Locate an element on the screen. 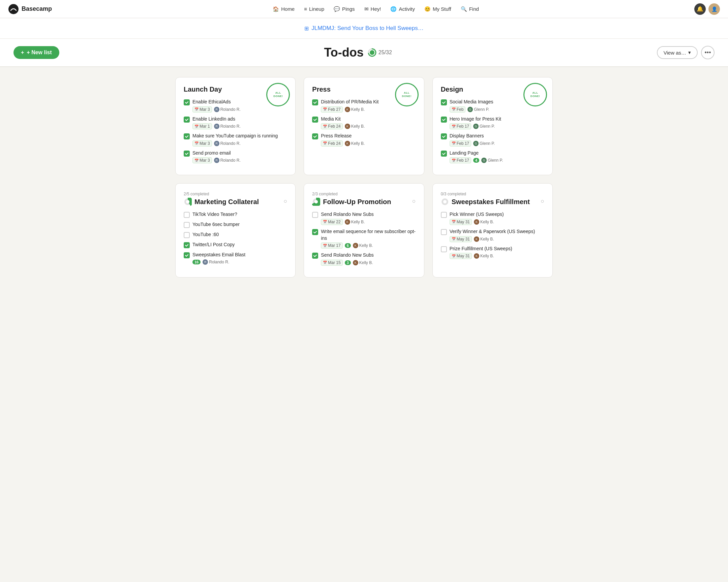  todo-title: YouTube :60 is located at coordinates (240, 235).